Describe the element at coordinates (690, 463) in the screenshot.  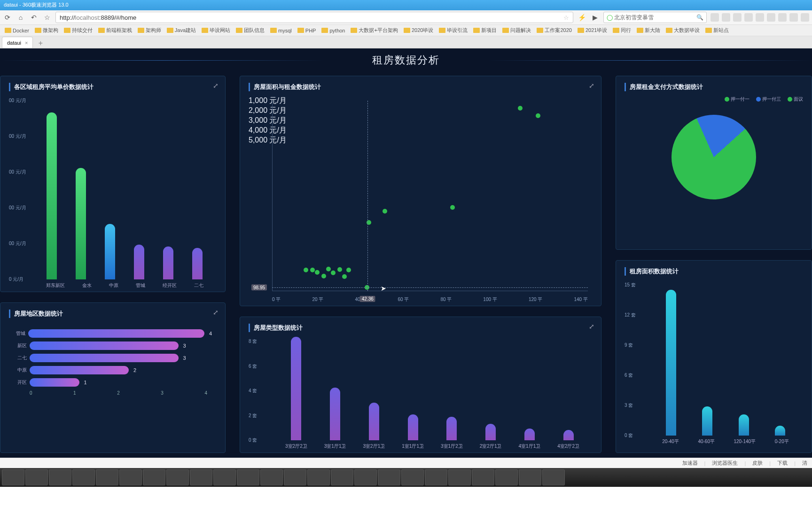
I see `status-item: 加速器` at that location.